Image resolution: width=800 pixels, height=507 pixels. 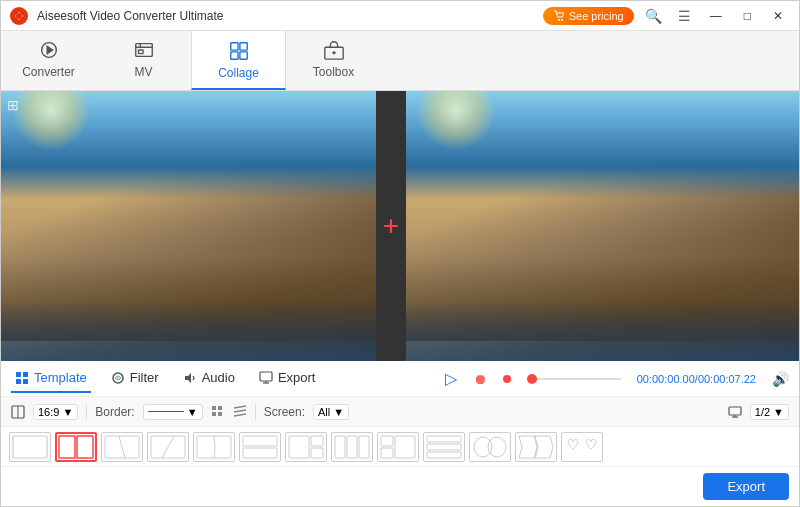 I want to click on volume-icon: 🔊, so click(x=780, y=379).